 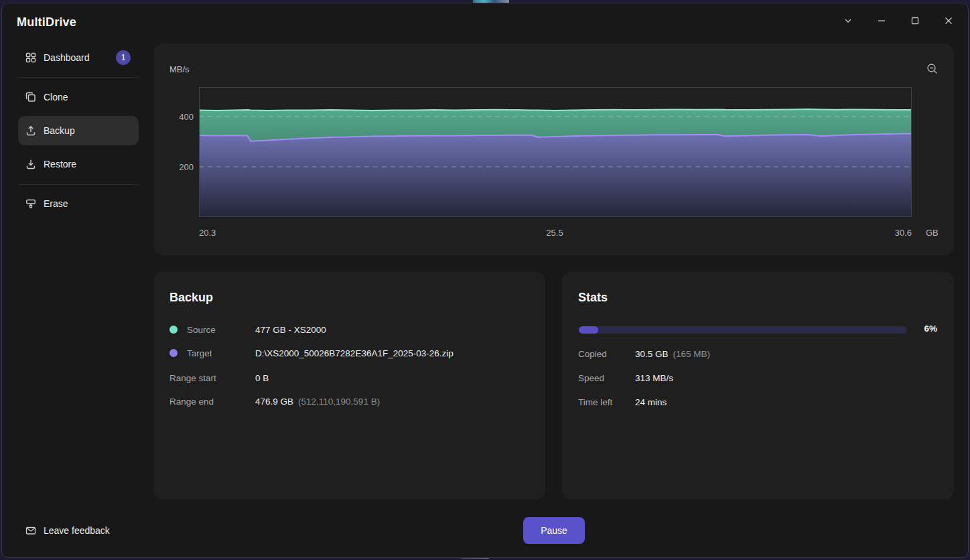 What do you see at coordinates (31, 131) in the screenshot?
I see `upload-icon` at bounding box center [31, 131].